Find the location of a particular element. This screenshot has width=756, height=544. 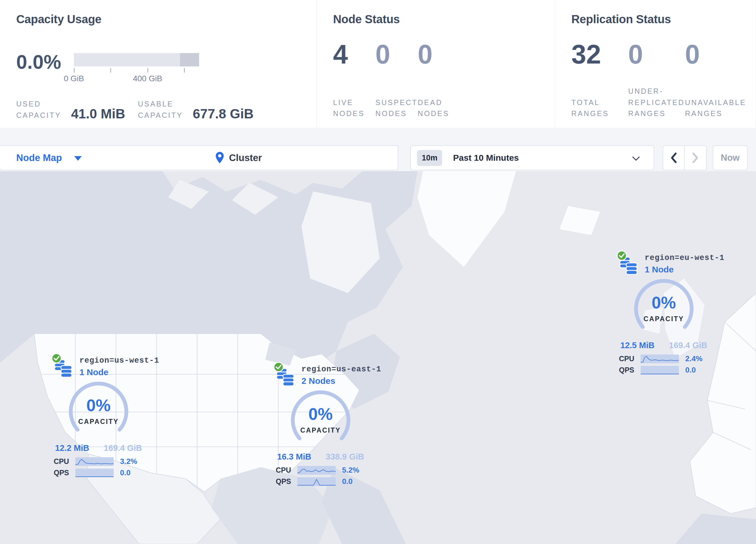

chevron-down-icon is located at coordinates (636, 159).